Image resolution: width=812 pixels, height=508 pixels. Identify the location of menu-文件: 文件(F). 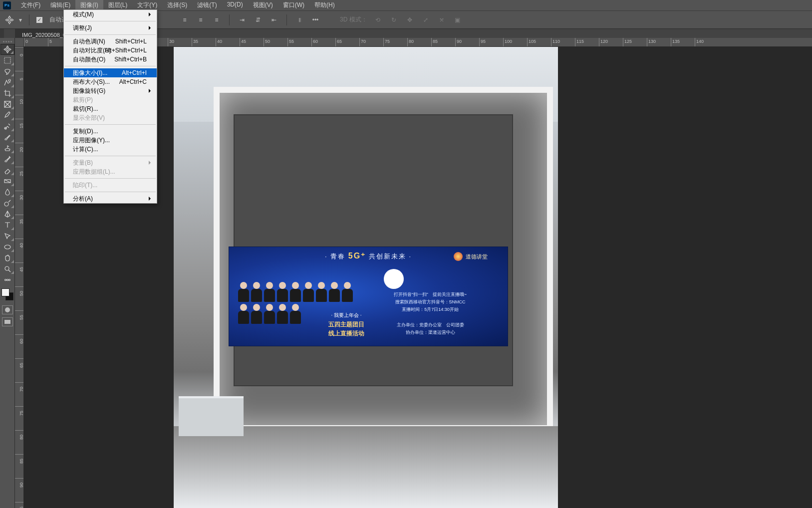
(31, 5).